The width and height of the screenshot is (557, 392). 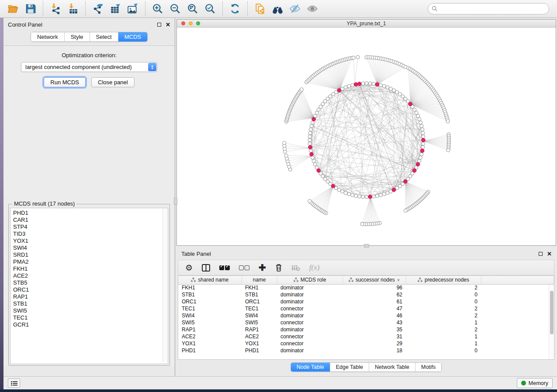 I want to click on table-row: ORC1ORC1dominator610, so click(x=366, y=302).